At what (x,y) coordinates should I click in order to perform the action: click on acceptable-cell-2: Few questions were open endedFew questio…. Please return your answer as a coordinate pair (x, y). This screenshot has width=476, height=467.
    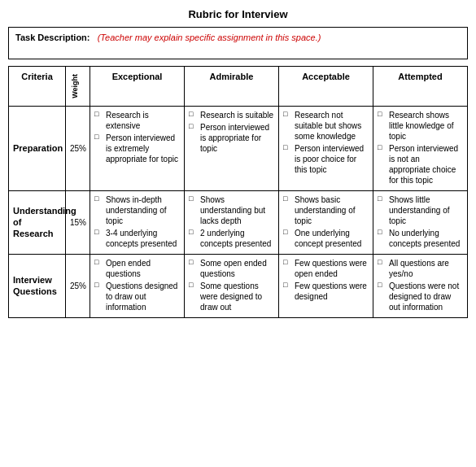
    Looking at the image, I should click on (326, 286).